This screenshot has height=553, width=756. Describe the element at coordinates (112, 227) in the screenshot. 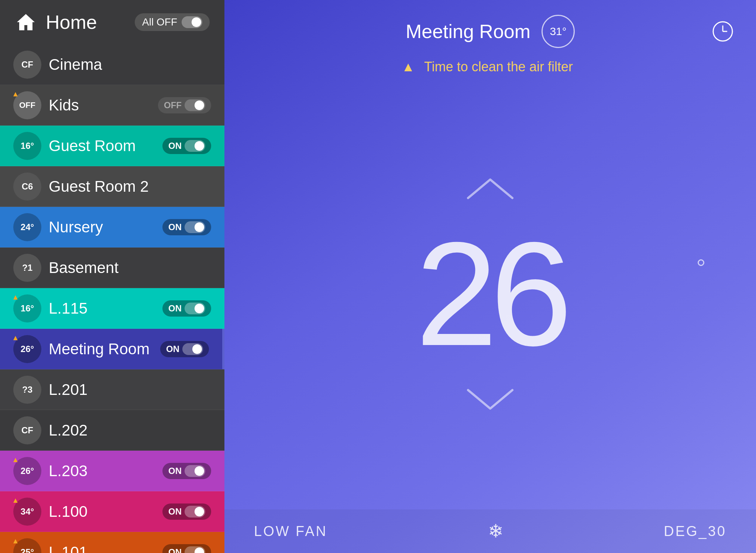

I see `sidebar-item-nursery: 24° Nursery ON` at that location.